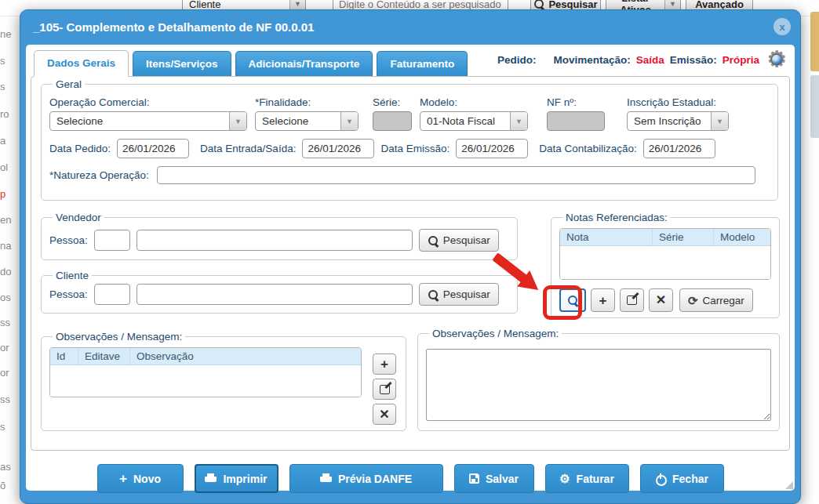  Describe the element at coordinates (384, 364) in the screenshot. I see `plus-icon: +` at that location.